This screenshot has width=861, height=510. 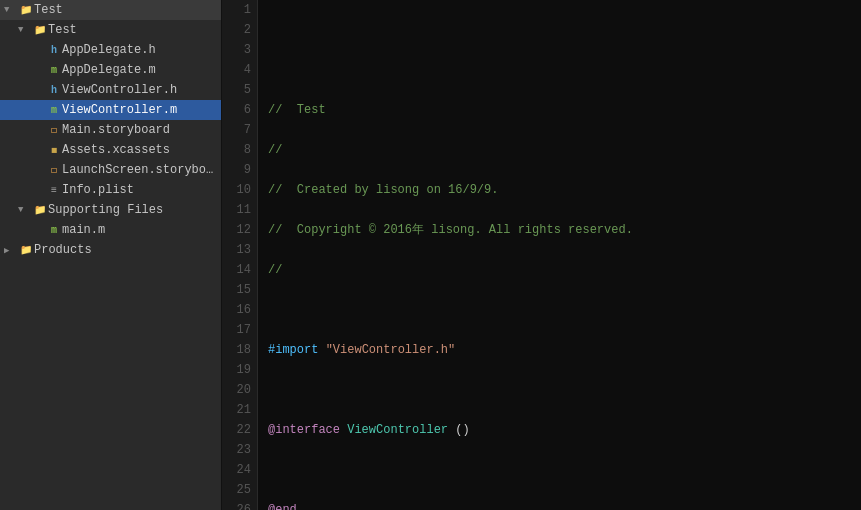 What do you see at coordinates (564, 270) in the screenshot?
I see `code-line-7: //` at bounding box center [564, 270].